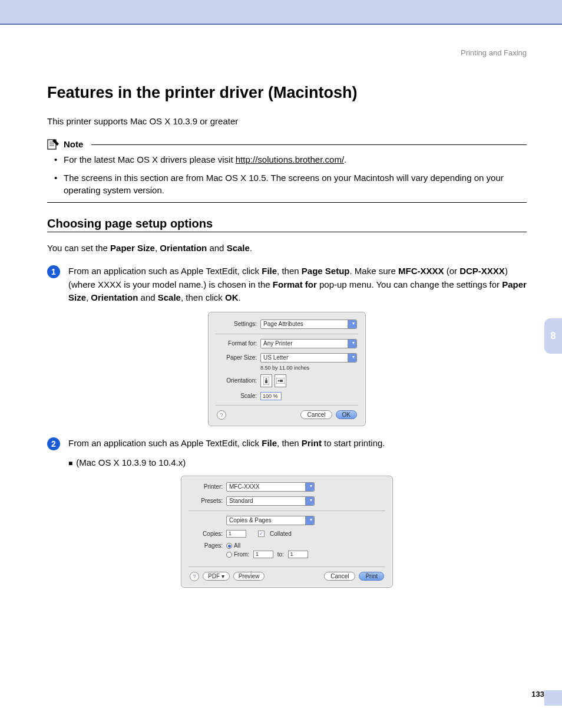  Describe the element at coordinates (73, 144) in the screenshot. I see `note-label: Note` at that location.